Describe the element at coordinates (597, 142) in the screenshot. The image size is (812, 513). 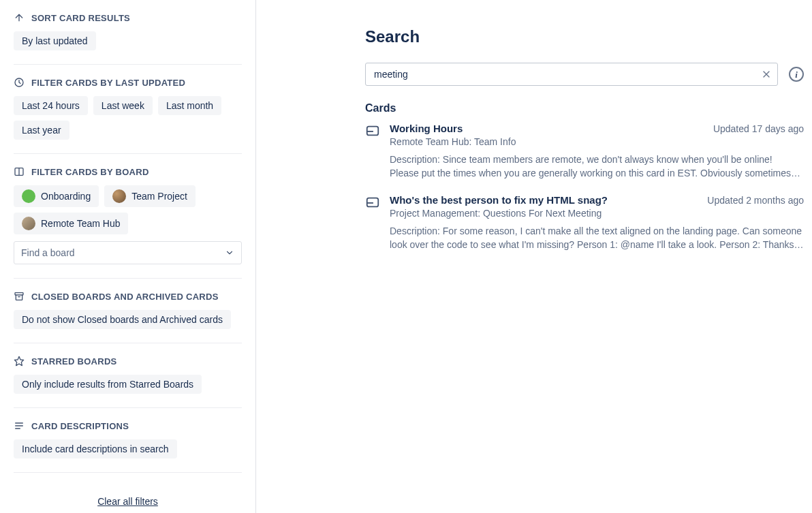
I see `result-breadcrumb: Remote Team Hub: Team Info` at that location.